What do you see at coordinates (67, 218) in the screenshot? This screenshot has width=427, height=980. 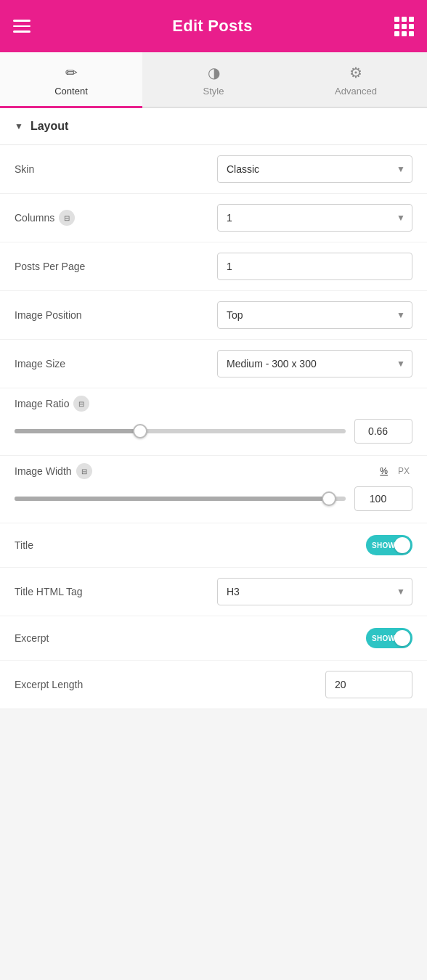 I see `columns-responsive-icon: ⊟` at bounding box center [67, 218].